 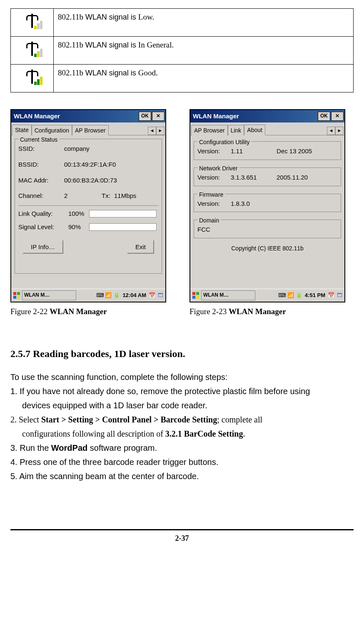 I want to click on config-version-row: Version: 1.11 Dec 13 2005, so click(x=267, y=151).